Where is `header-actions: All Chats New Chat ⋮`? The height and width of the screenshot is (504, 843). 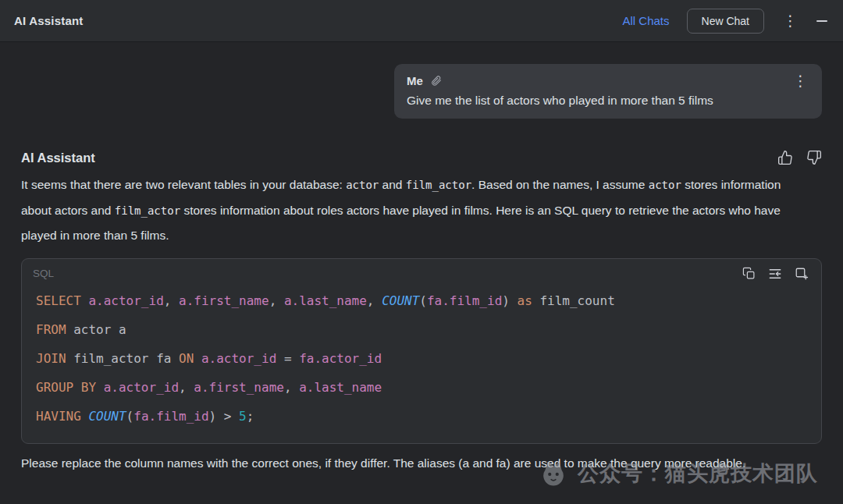
header-actions: All Chats New Chat ⋮ is located at coordinates (726, 21).